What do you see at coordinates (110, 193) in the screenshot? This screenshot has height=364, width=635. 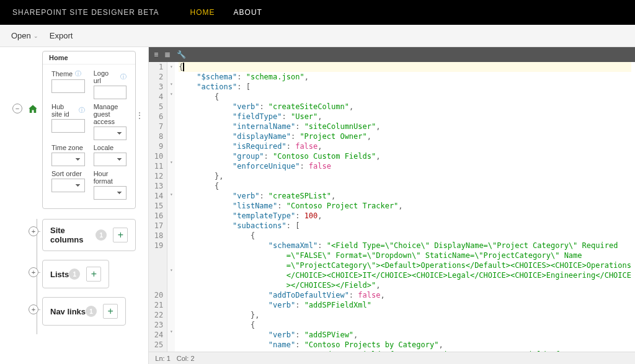 I see `hour-format-select` at bounding box center [110, 193].